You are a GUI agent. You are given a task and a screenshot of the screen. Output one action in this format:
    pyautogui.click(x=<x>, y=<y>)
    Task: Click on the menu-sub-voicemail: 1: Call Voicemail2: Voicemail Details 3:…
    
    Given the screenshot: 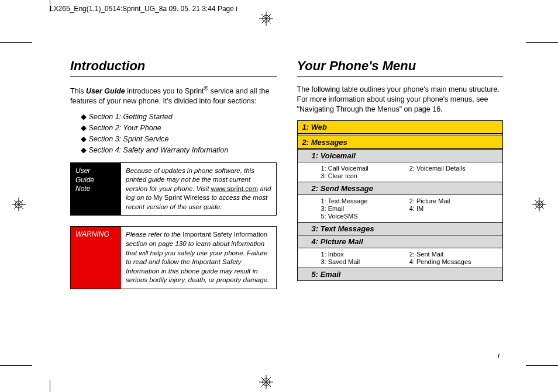 What is the action you would take?
    pyautogui.click(x=400, y=172)
    